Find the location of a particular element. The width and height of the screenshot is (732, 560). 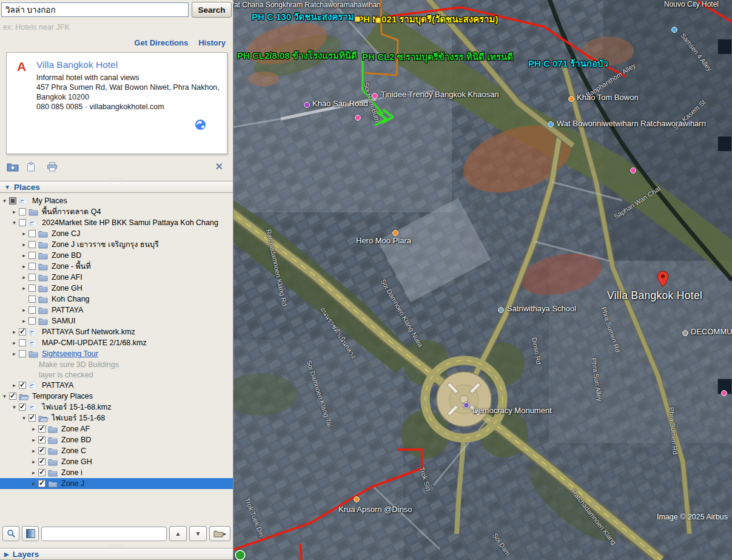

search-input is located at coordinates (95, 10).